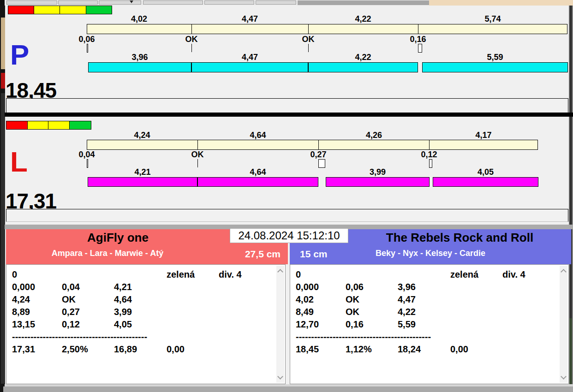 Image resolution: width=573 pixels, height=392 pixels. What do you see at coordinates (2, 389) in the screenshot?
I see `background-window-corner` at bounding box center [2, 389].